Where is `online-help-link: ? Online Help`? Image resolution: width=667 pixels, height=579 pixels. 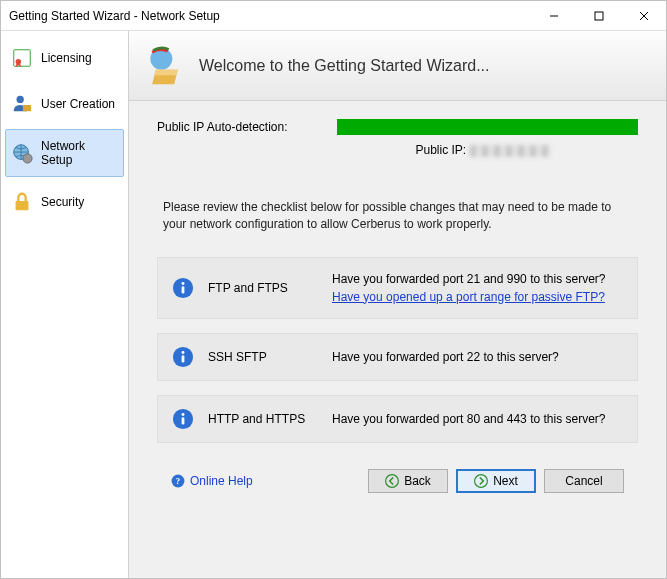 online-help-link: ? Online Help is located at coordinates (212, 481).